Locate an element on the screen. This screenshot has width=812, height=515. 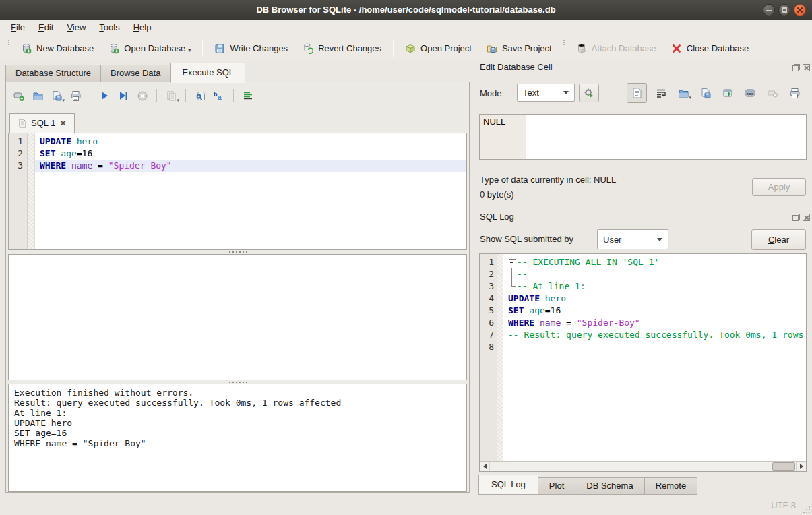
splitter-handle is located at coordinates (237, 252).